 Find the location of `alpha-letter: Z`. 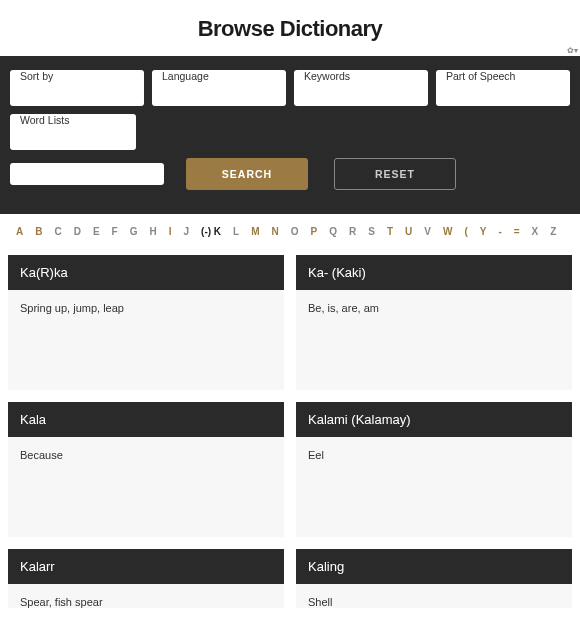

alpha-letter: Z is located at coordinates (553, 232).